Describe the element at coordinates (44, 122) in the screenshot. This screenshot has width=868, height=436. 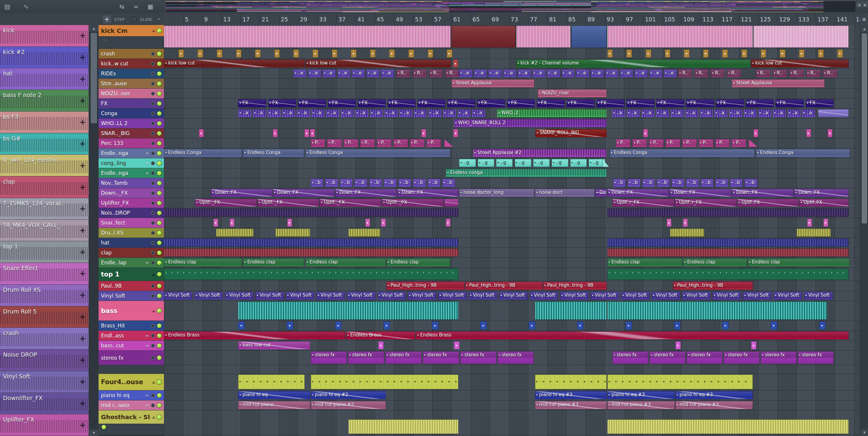
I see `picker-item-bs-f3: bs F3+` at that location.